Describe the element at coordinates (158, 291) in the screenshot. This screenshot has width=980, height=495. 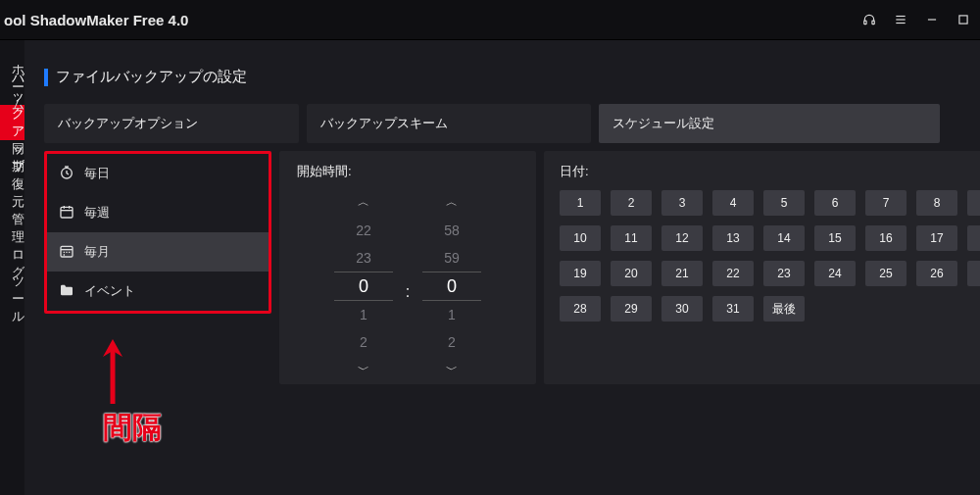
I see `option-item: イベント` at that location.